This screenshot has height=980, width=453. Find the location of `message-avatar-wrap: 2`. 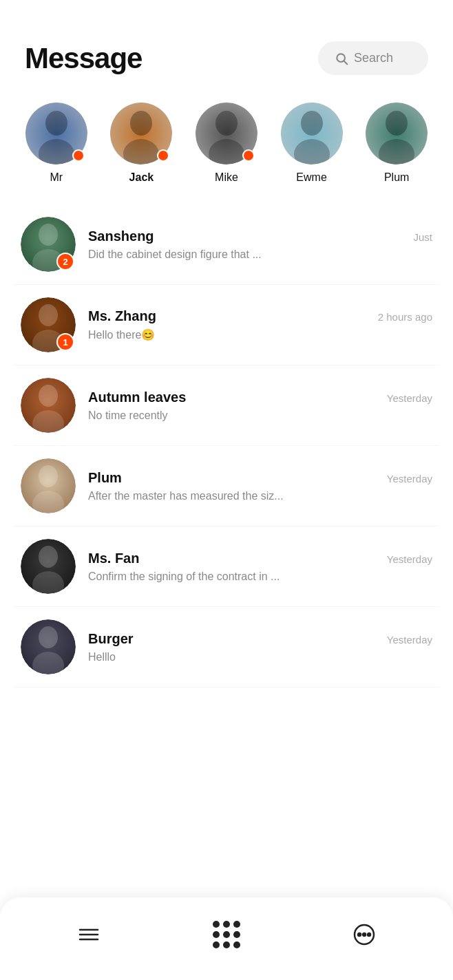

message-avatar-wrap: 2 is located at coordinates (48, 244).